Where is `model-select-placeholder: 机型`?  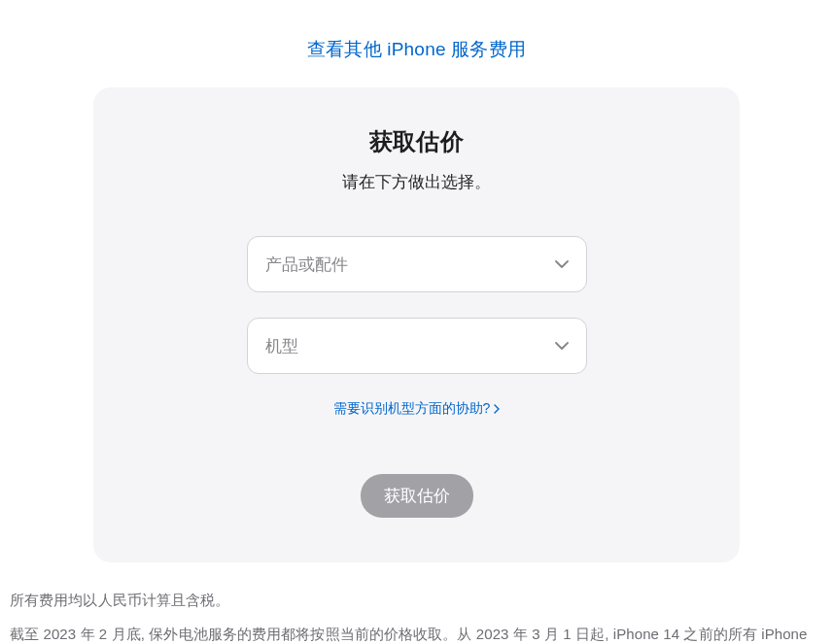 model-select-placeholder: 机型 is located at coordinates (282, 346).